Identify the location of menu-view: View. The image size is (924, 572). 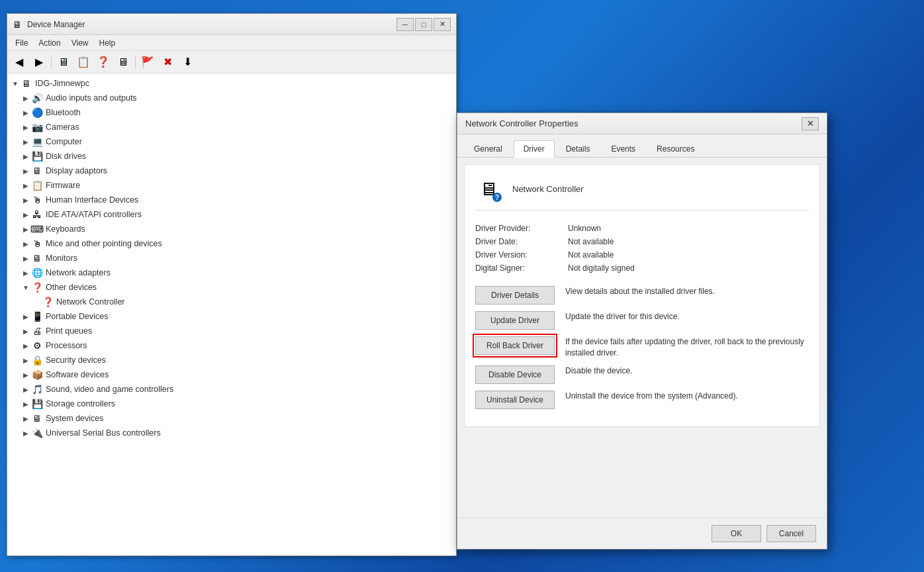
(80, 43).